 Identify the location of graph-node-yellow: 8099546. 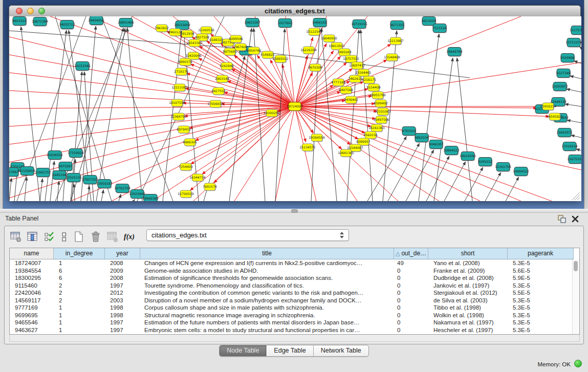
(236, 39).